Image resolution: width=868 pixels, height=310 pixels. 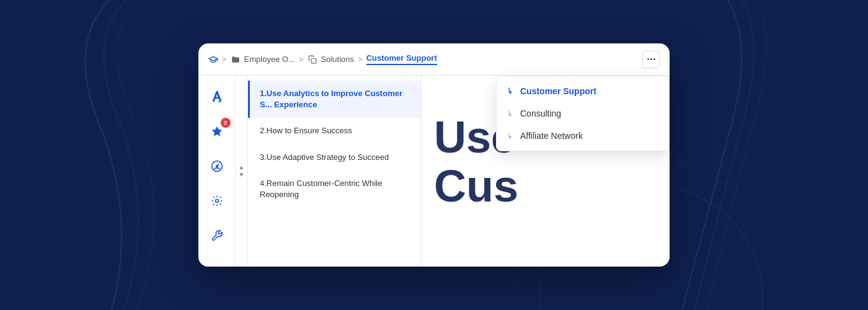 What do you see at coordinates (510, 113) in the screenshot?
I see `arrow-icon-consulting: ↳` at bounding box center [510, 113].